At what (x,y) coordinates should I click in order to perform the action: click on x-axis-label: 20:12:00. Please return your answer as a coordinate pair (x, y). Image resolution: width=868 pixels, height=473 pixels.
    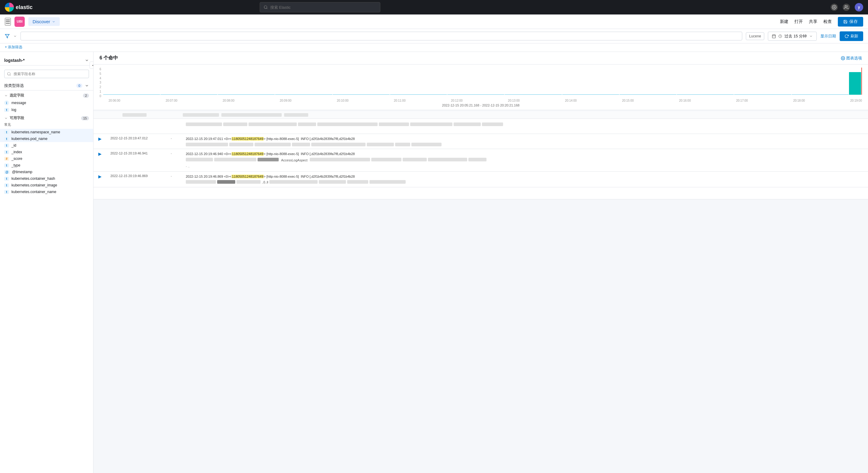
    Looking at the image, I should click on (457, 100).